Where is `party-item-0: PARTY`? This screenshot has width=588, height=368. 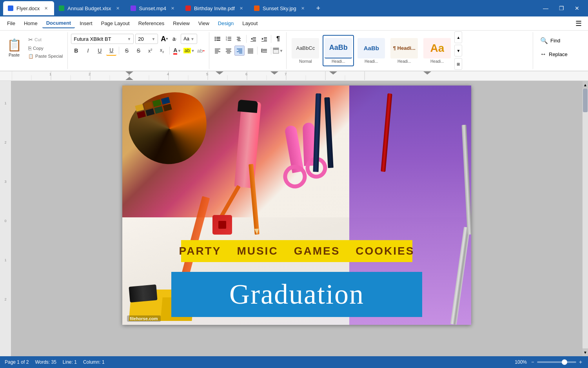 party-item-0: PARTY is located at coordinates (200, 251).